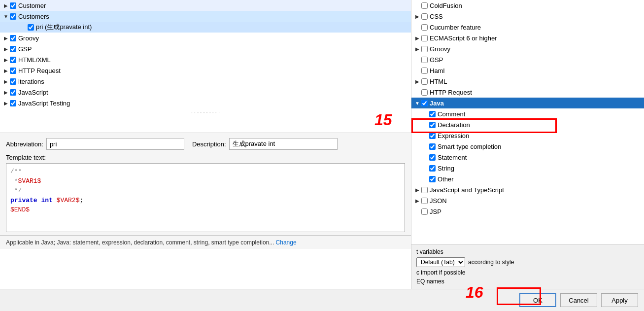 The width and height of the screenshot is (644, 311). I want to click on checkbox-rt-cucumber, so click(425, 28).